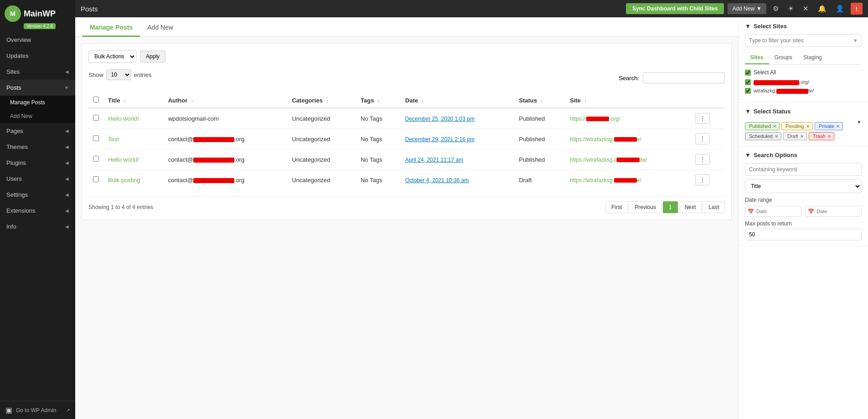 This screenshot has width=868, height=419. I want to click on site-link-2: https://wtrafazksg.dite/, so click(608, 160).